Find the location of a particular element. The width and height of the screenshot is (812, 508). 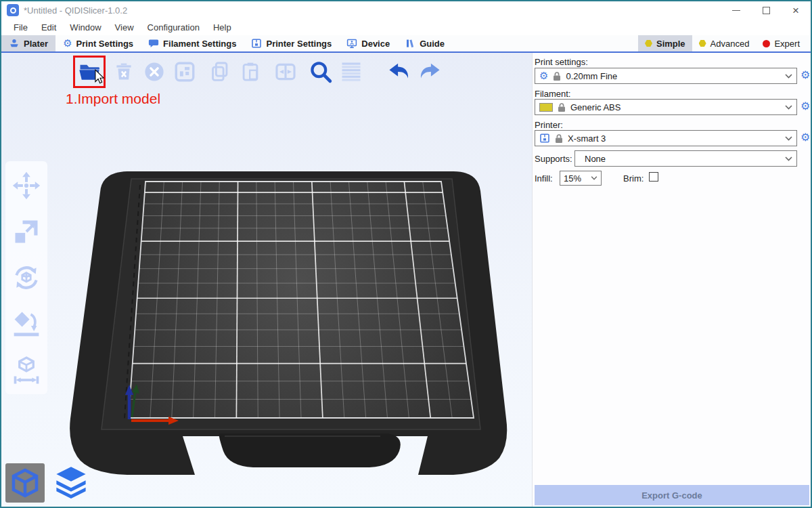

minimize-button is located at coordinates (736, 10).